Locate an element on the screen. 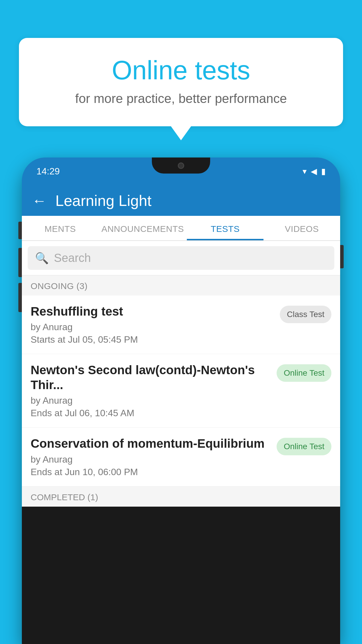  test-item: Reshuffling test by Anurag Starts at Jul… is located at coordinates (181, 325).